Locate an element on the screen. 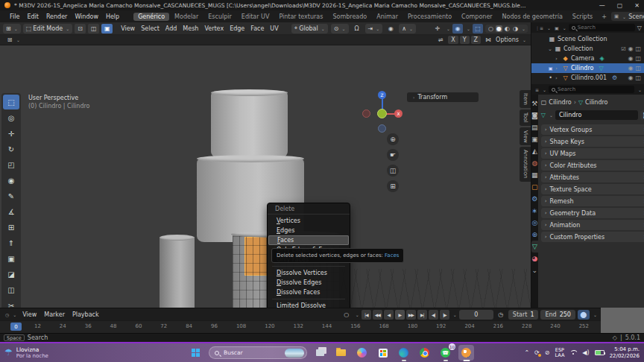  start-button is located at coordinates (195, 353).